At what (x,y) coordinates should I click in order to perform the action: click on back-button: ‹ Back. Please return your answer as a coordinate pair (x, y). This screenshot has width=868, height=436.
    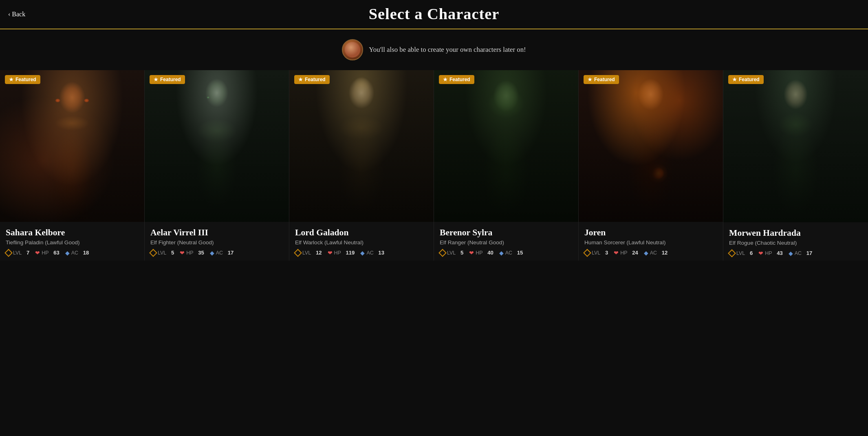
    Looking at the image, I should click on (17, 14).